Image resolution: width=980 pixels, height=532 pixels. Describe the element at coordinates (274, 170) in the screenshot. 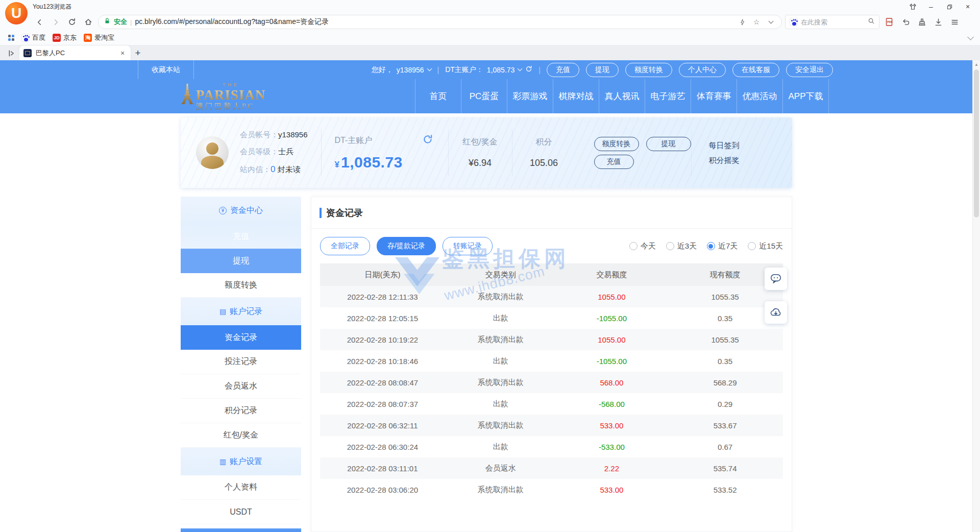

I see `inbox-row: 站内信：0 封未读` at that location.